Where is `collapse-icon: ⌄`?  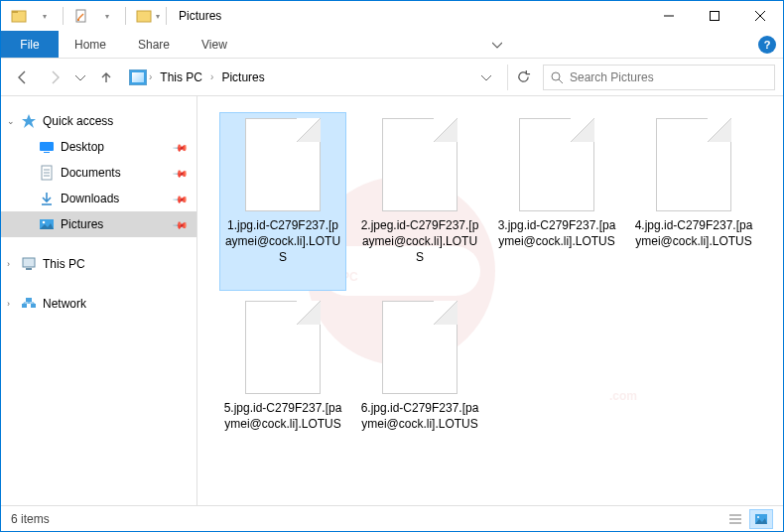
collapse-icon: ⌄ is located at coordinates (12, 121).